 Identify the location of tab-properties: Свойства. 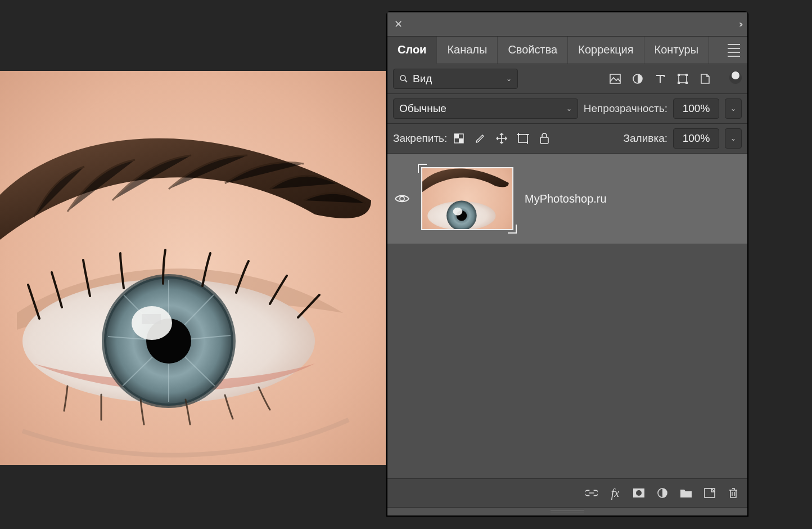
(533, 51).